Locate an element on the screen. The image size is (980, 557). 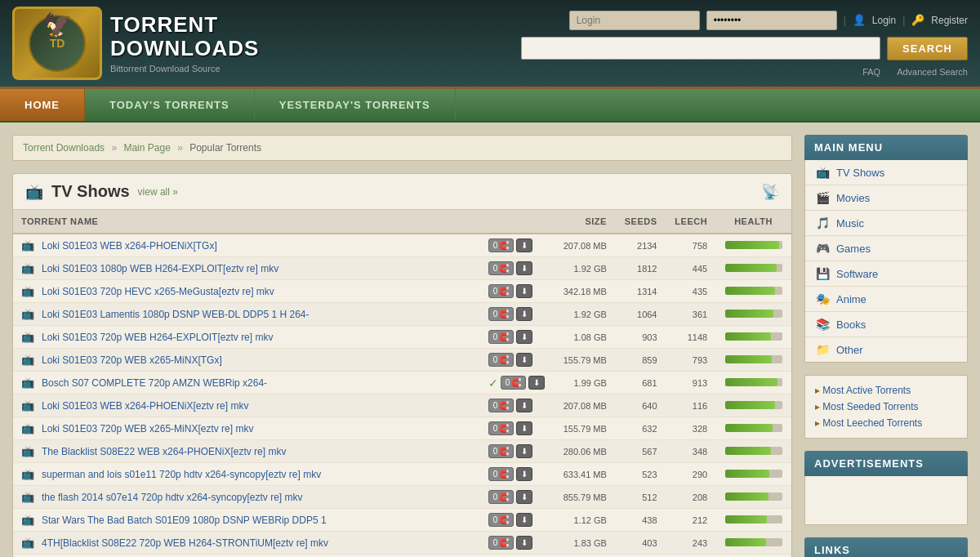
sidebar-other-link: Other is located at coordinates (849, 350).